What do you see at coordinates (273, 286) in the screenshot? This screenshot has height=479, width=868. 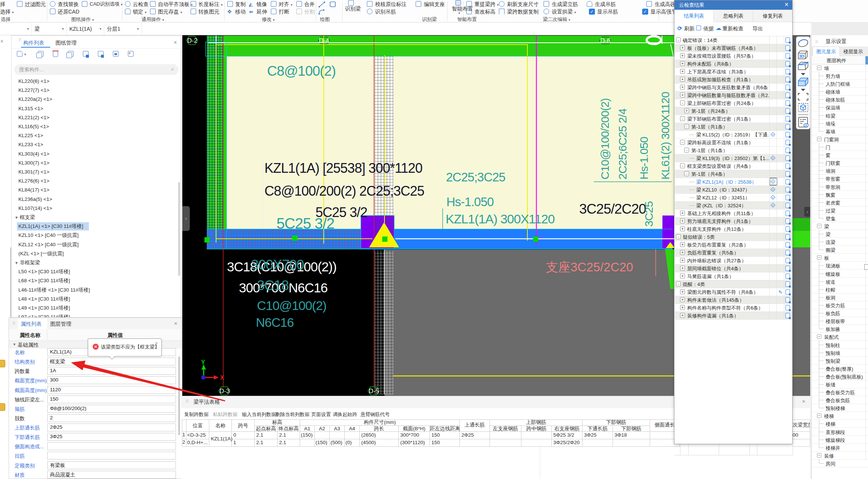 I see `svg-text: 3C18` at bounding box center [273, 286].